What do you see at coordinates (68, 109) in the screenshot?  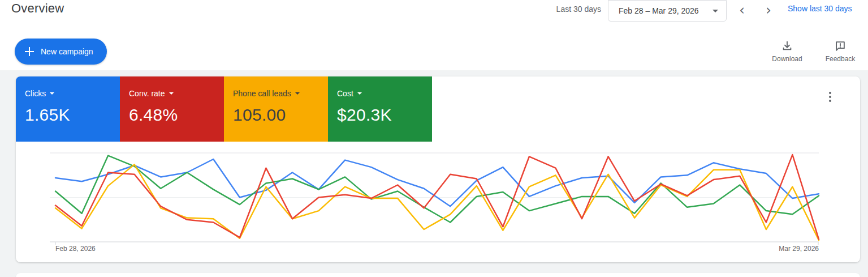 I see `scorecard-clicks: Clicks 1.65K` at bounding box center [68, 109].